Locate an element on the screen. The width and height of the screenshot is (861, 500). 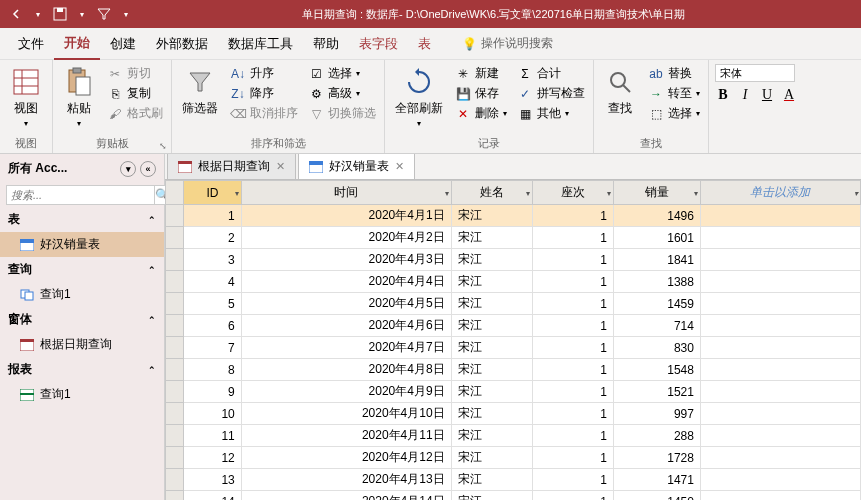
view-button: 视图 ▾ is located at coordinates (26, 97).